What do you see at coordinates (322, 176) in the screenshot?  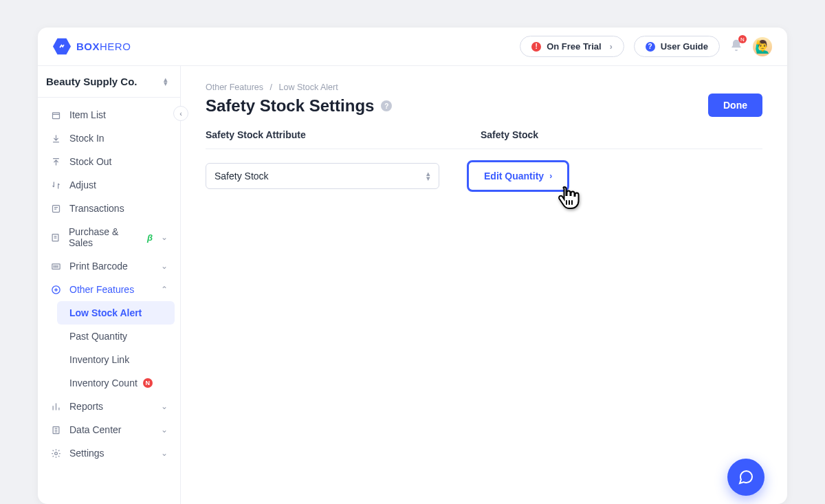 I see `attribute-select: Safety Stock ▴▾` at bounding box center [322, 176].